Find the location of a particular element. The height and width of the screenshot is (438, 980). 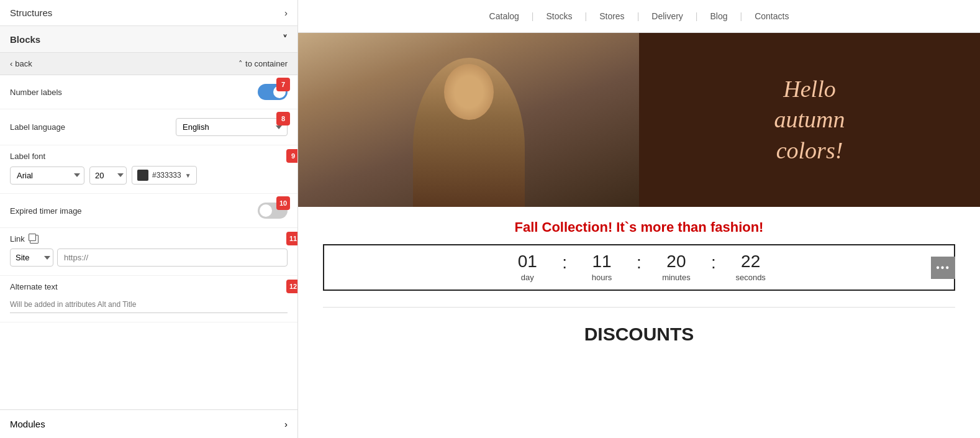

back-button: ‹ back is located at coordinates (21, 63).